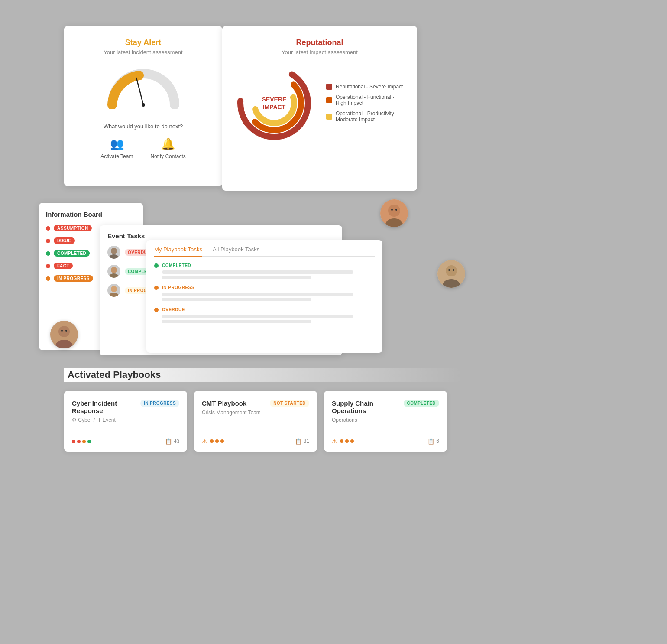  What do you see at coordinates (302, 441) in the screenshot?
I see `pb-count-cmt: 📋 81` at bounding box center [302, 441].